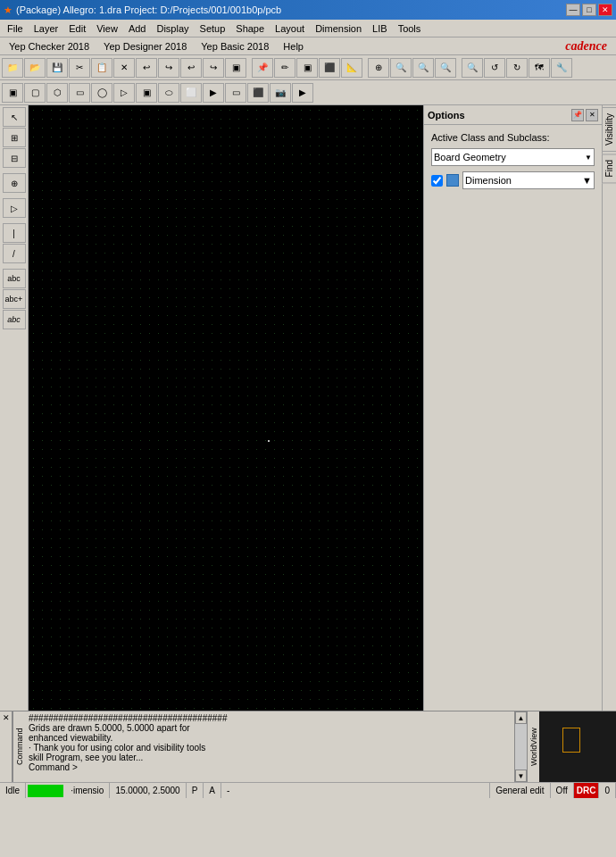 Image resolution: width=616 pixels, height=857 pixels. What do you see at coordinates (124, 68) in the screenshot?
I see `toolbar1-button-5: ✕` at bounding box center [124, 68].